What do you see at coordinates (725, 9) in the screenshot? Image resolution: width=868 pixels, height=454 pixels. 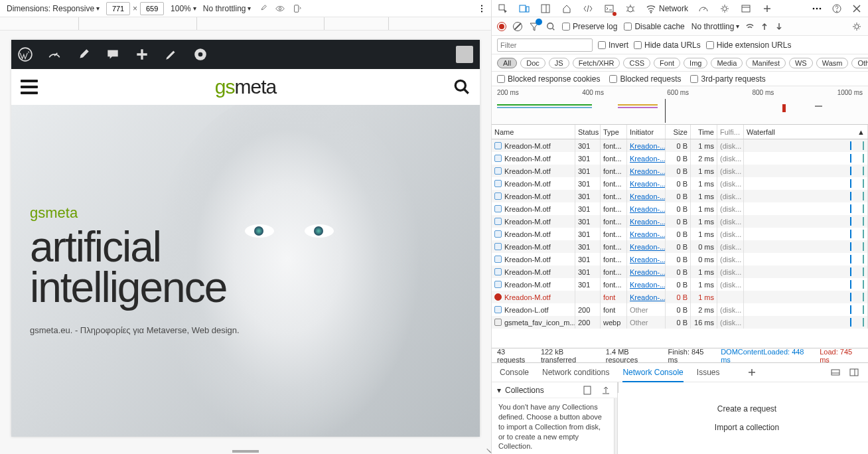 I see `memory-gear-icon` at bounding box center [725, 9].